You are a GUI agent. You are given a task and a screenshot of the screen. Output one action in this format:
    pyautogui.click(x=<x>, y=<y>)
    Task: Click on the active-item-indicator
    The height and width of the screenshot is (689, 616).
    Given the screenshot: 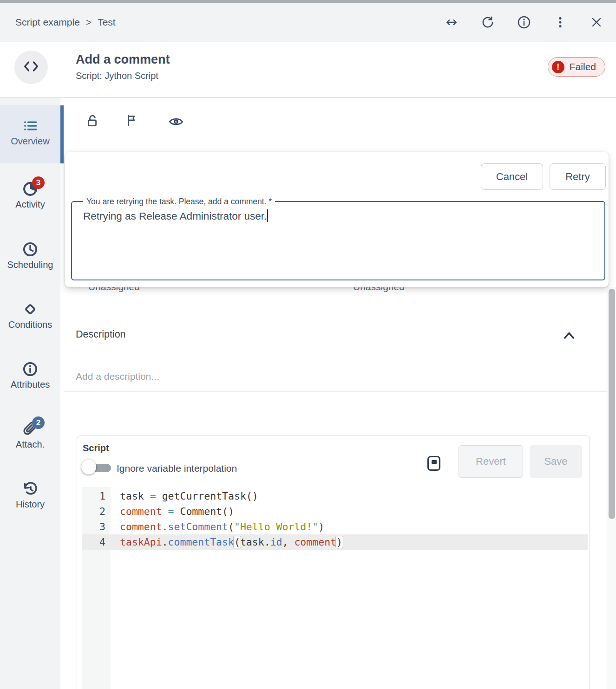 What is the action you would take?
    pyautogui.click(x=62, y=135)
    